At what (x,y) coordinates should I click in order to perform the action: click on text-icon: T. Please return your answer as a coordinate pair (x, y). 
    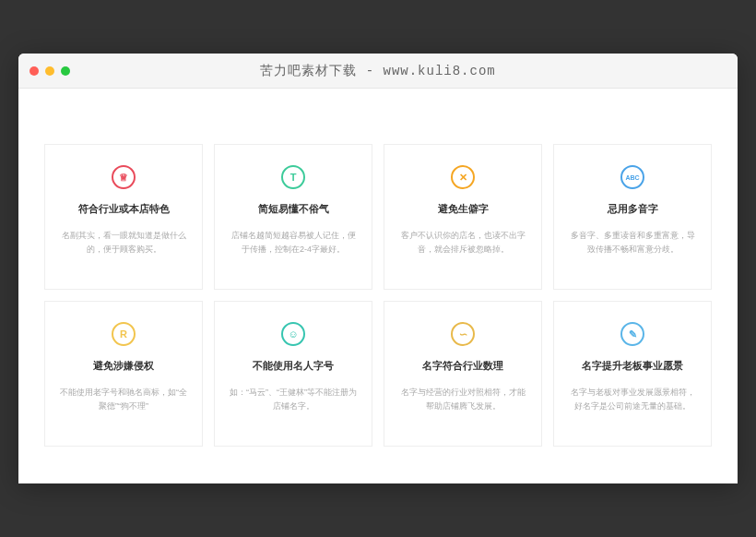
    Looking at the image, I should click on (293, 177).